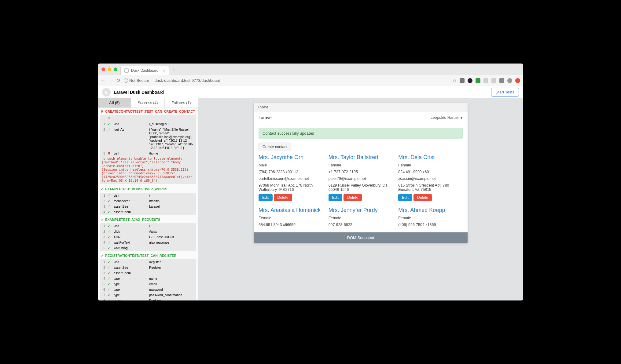 Image resolution: width=621 pixels, height=364 pixels. Describe the element at coordinates (275, 147) in the screenshot. I see `create-contact-button: Create contact` at that location.